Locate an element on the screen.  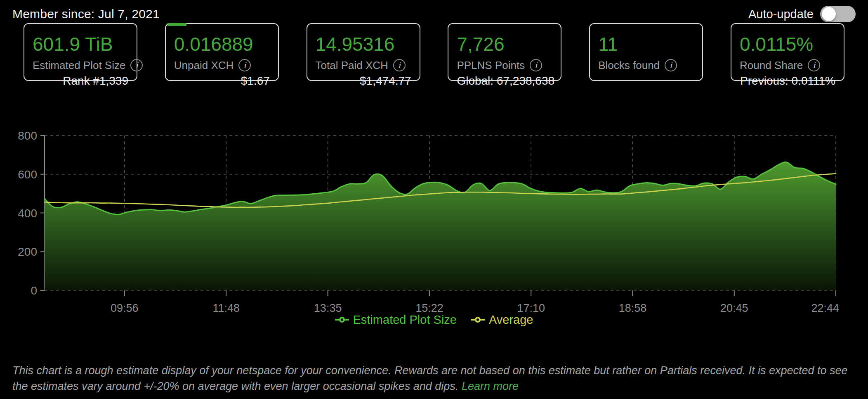
svg-text: 22:44 is located at coordinates (825, 308).